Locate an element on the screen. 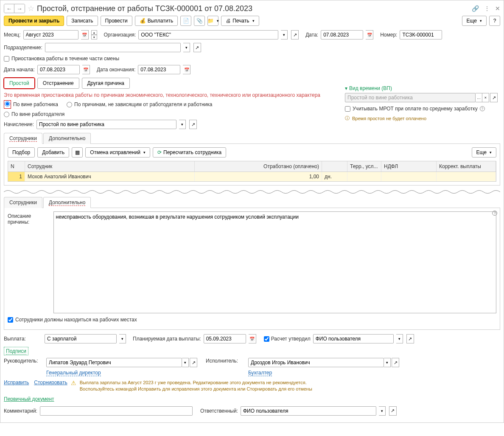 Image resolution: width=504 pixels, height=436 pixels. file-icon-button: 📁 is located at coordinates (213, 21).